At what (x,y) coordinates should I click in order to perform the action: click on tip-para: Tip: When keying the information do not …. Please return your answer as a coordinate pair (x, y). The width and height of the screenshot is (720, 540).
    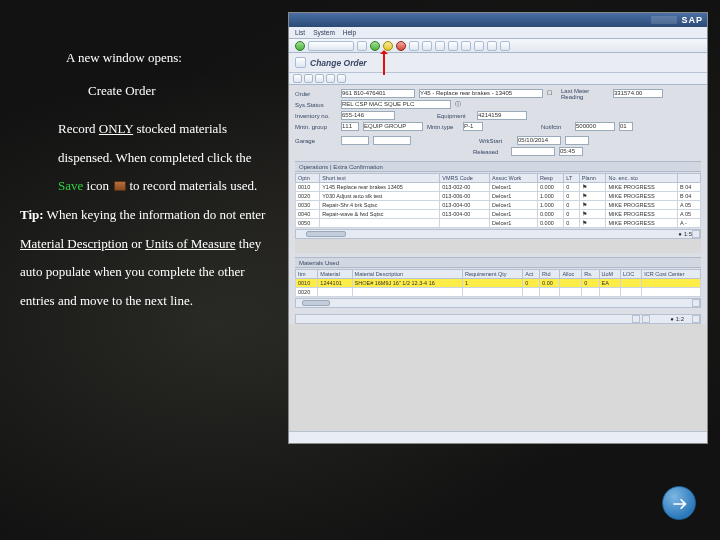
    Looking at the image, I should click on (148, 258).